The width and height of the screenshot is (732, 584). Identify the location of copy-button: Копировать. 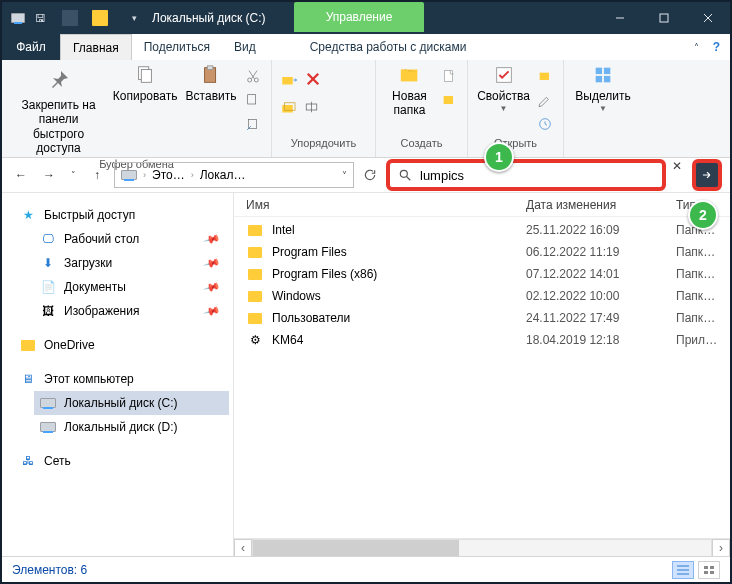
(145, 84).